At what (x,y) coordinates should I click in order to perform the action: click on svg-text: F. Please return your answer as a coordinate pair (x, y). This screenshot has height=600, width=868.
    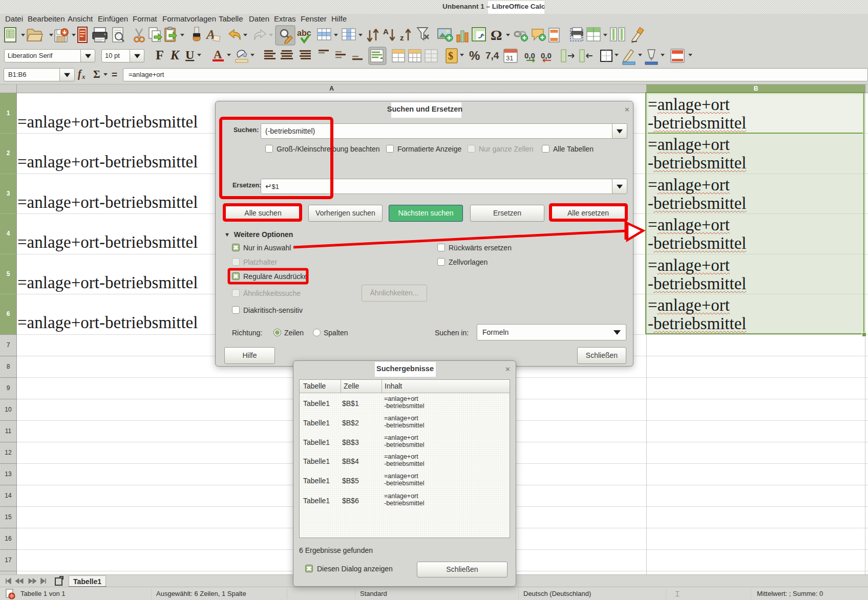
    Looking at the image, I should click on (160, 55).